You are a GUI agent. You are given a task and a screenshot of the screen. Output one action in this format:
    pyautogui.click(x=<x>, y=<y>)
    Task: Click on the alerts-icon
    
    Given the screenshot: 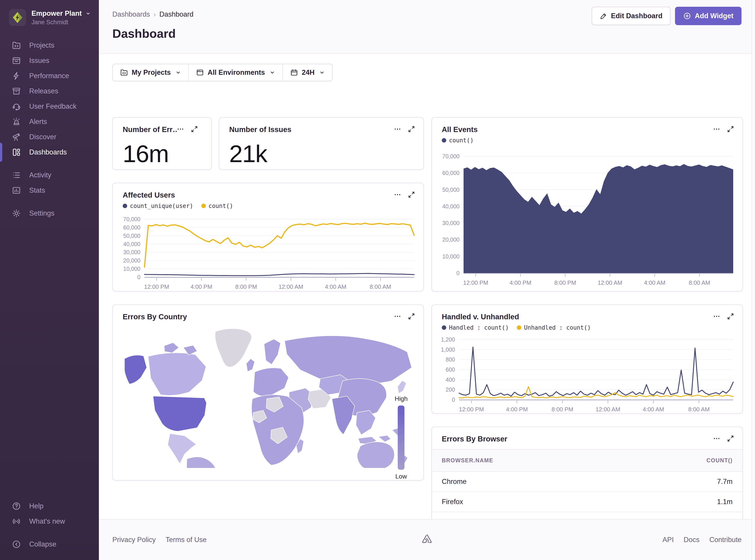 What is the action you would take?
    pyautogui.click(x=16, y=122)
    